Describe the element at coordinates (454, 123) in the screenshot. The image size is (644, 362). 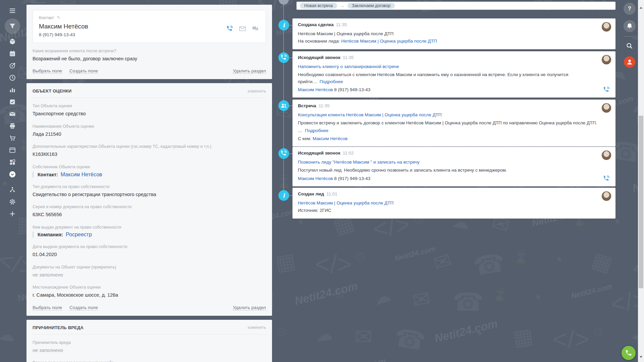
I see `timeline-card-meeting: Встреча11:35 Консультация клиента Нетёсо…` at that location.